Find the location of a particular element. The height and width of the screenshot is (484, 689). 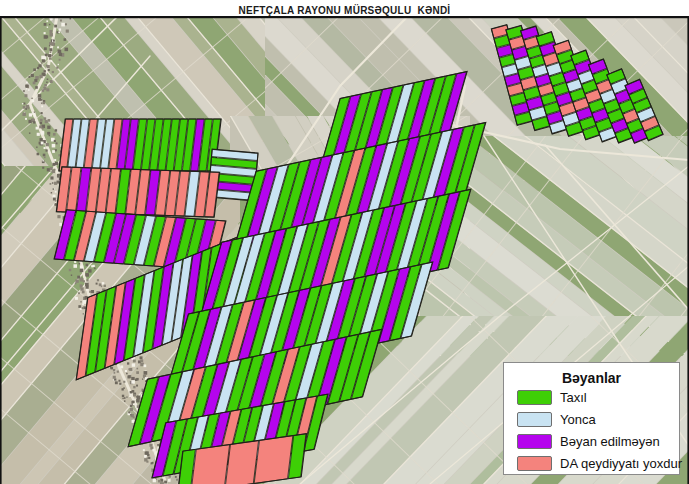

legend-swatch-salmon-icon is located at coordinates (534, 464).